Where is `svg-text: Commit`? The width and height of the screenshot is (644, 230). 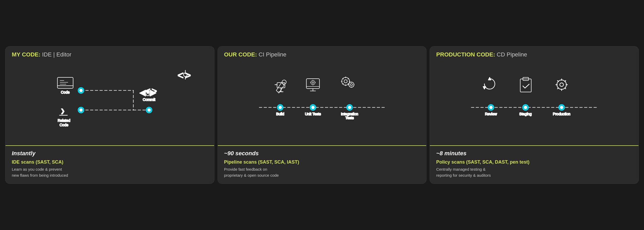 svg-text: Commit is located at coordinates (149, 100).